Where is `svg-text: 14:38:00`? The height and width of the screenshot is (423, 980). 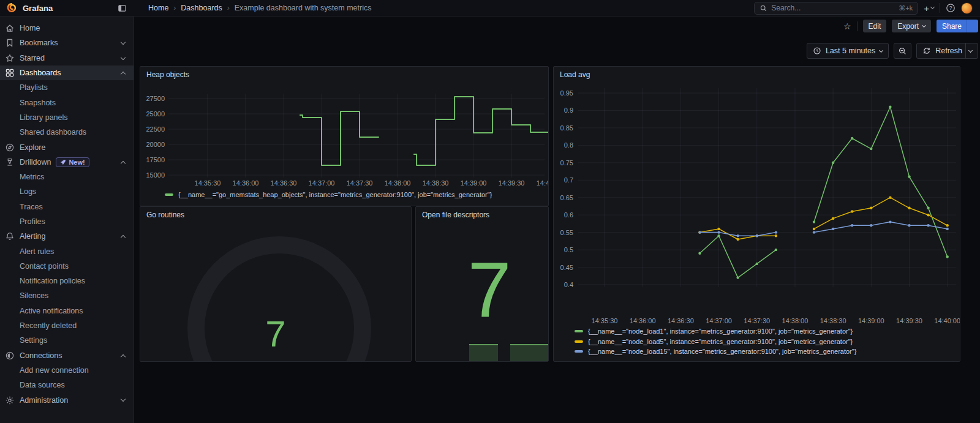 svg-text: 14:38:00 is located at coordinates (795, 321).